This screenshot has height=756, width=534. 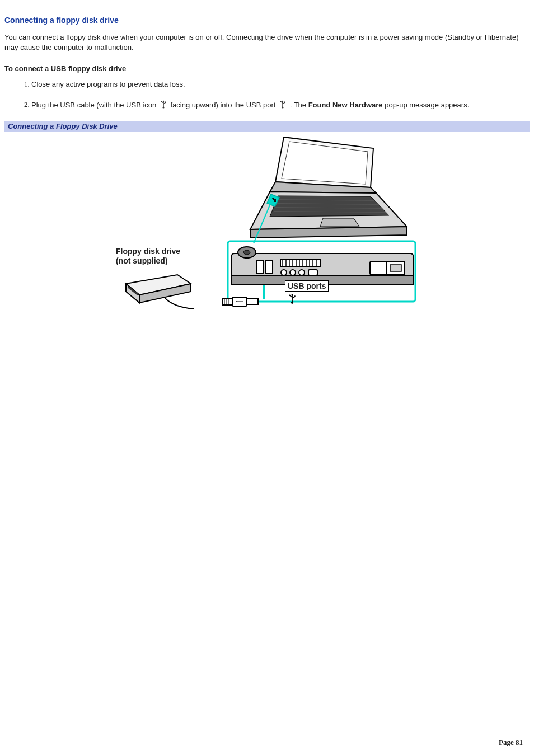 What do you see at coordinates (142, 261) in the screenshot?
I see `fdd-label-line2: (not supplied)` at bounding box center [142, 261].